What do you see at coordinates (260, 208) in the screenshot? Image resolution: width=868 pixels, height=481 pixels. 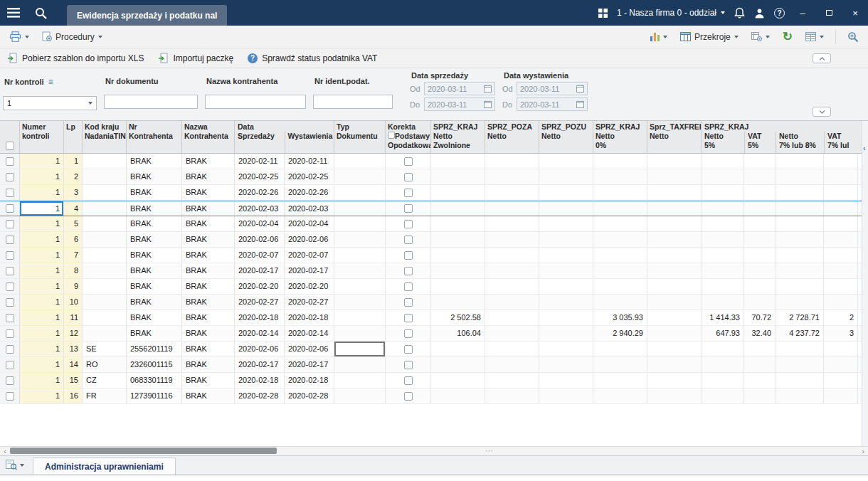 I see `cell-sprzedazy: 2020-02-03` at bounding box center [260, 208].